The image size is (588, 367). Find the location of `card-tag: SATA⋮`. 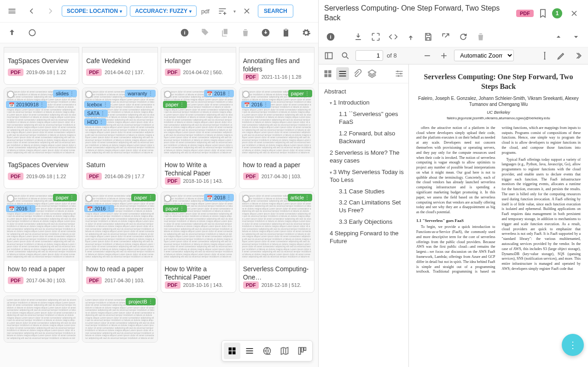

card-tag: SATA⋮ is located at coordinates (96, 113).